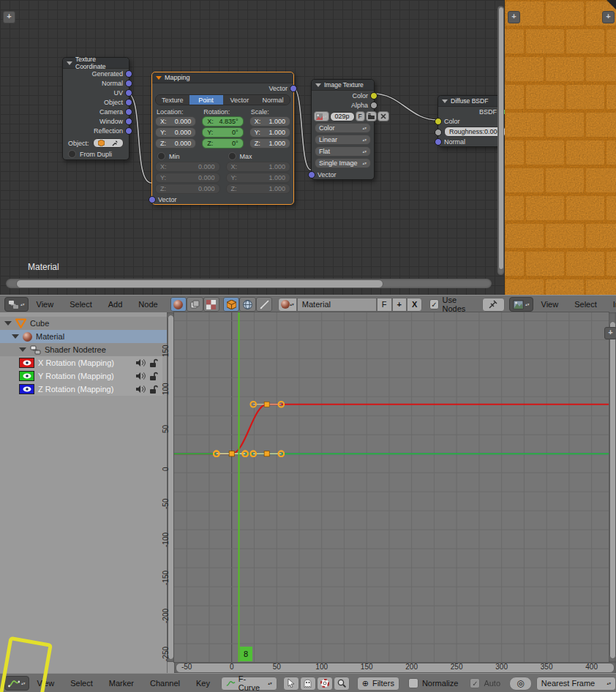 This screenshot has width=616, height=692. I want to click on channel-row-x-rotation: X Rotation (Mapping), so click(91, 363).